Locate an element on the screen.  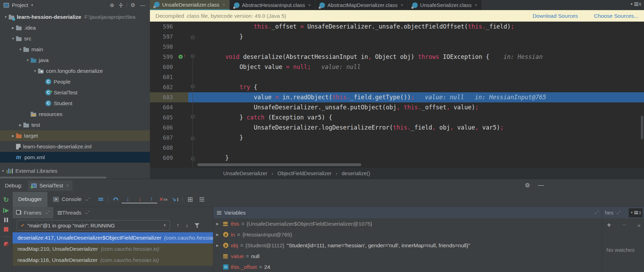
stack-frame-row: readMap:210, UnsafeDeserializer(com.cauc… is located at coordinates (113, 249).